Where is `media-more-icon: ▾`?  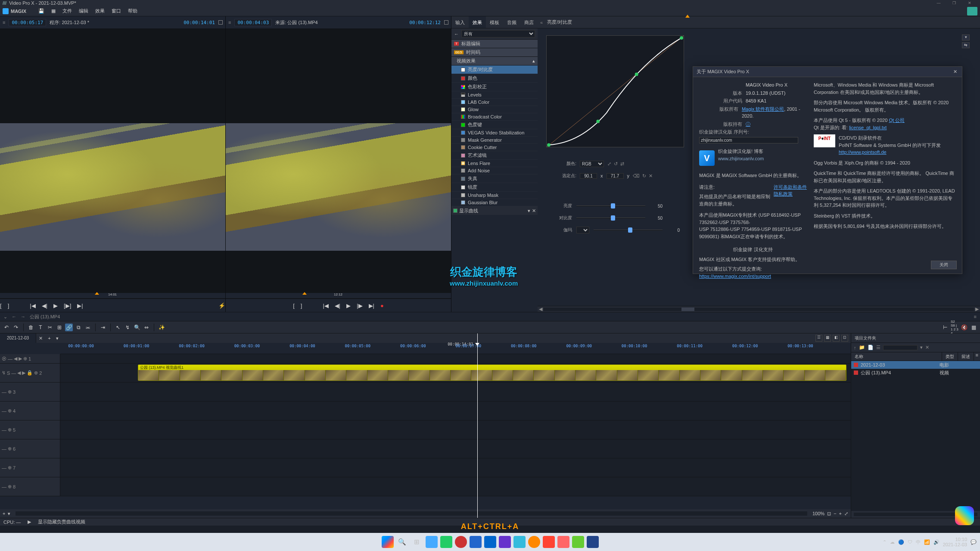 media-more-icon: ▾ is located at coordinates (921, 347).